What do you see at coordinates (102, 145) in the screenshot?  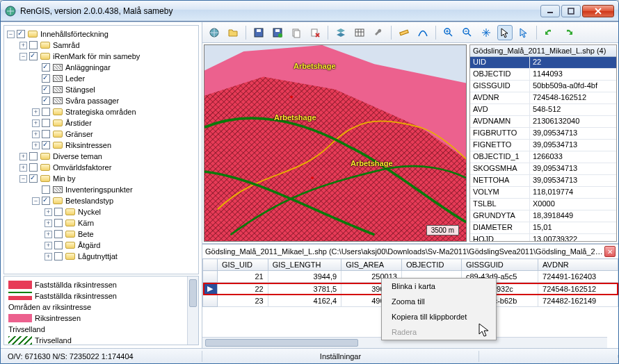 I see `tree-item: +Riksintressen` at bounding box center [102, 145].